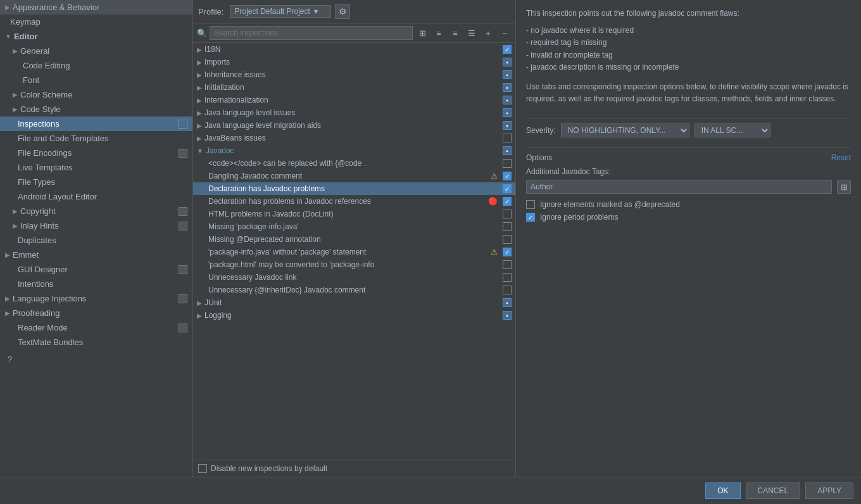 This screenshot has height=504, width=861. Describe the element at coordinates (280, 11) in the screenshot. I see `profile-dropdown: Project Default Project ▾` at that location.